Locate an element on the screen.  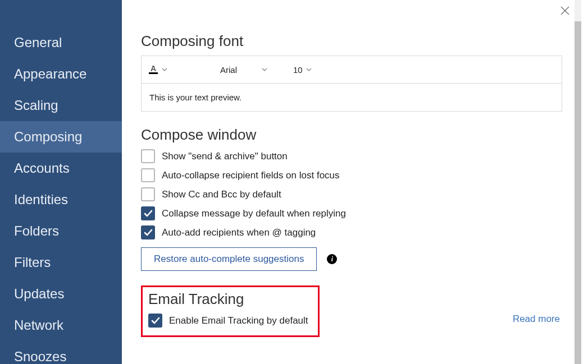
sidebar-item-updates: Updates is located at coordinates (61, 294).